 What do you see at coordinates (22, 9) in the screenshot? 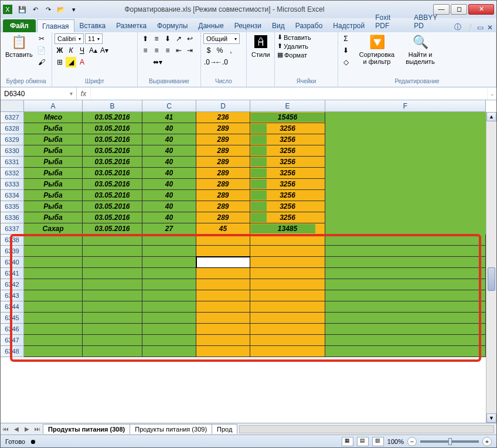
I see `qat-save-icon: 💾` at bounding box center [22, 9].